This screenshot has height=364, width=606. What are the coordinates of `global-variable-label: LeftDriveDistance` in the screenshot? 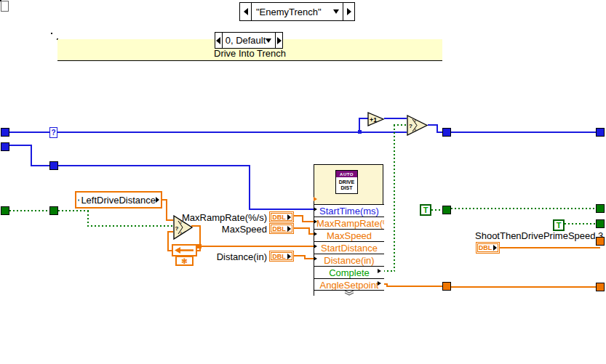 It's located at (118, 201).